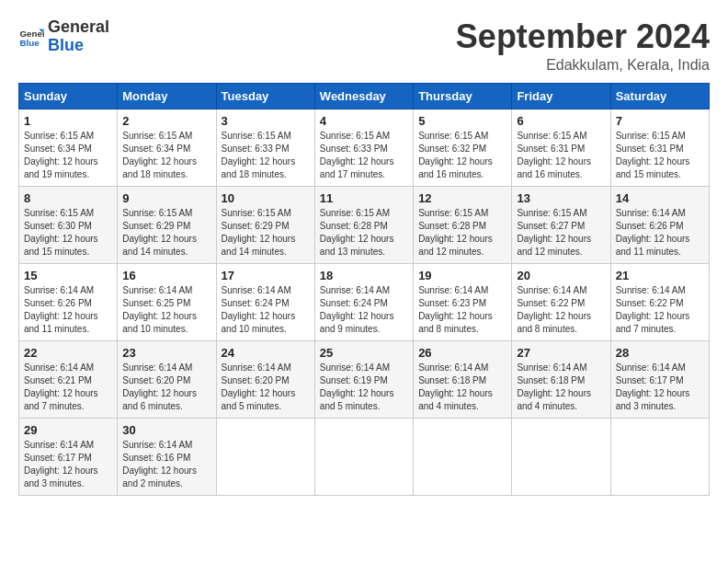  Describe the element at coordinates (561, 224) in the screenshot. I see `table-row: 13 Sunrise: 6:15 AMSunset: 6:27 PMDaylig…` at that location.